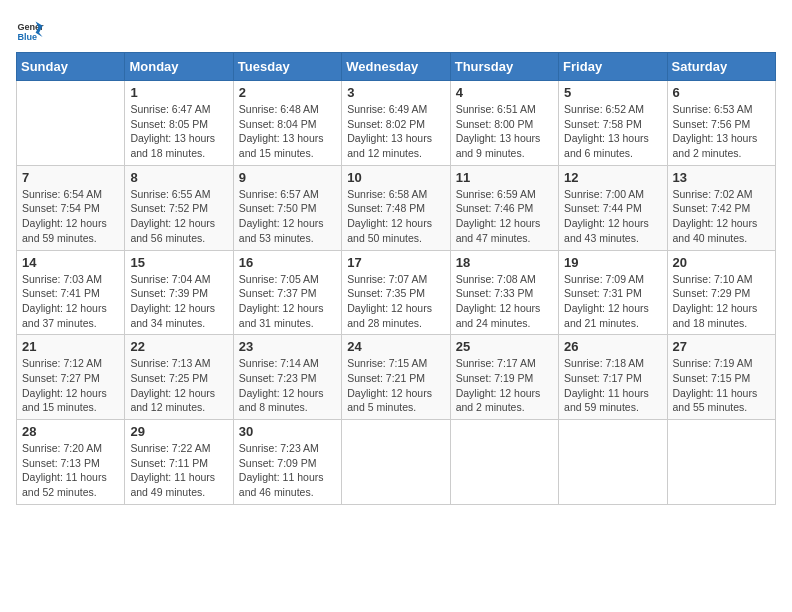 The height and width of the screenshot is (612, 792). What do you see at coordinates (612, 262) in the screenshot?
I see `day-number: 19` at bounding box center [612, 262].